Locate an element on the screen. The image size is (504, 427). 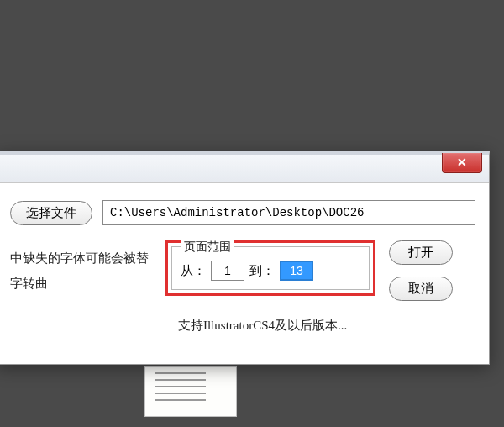
page-range-fields: 从： 到： is located at coordinates (270, 271).